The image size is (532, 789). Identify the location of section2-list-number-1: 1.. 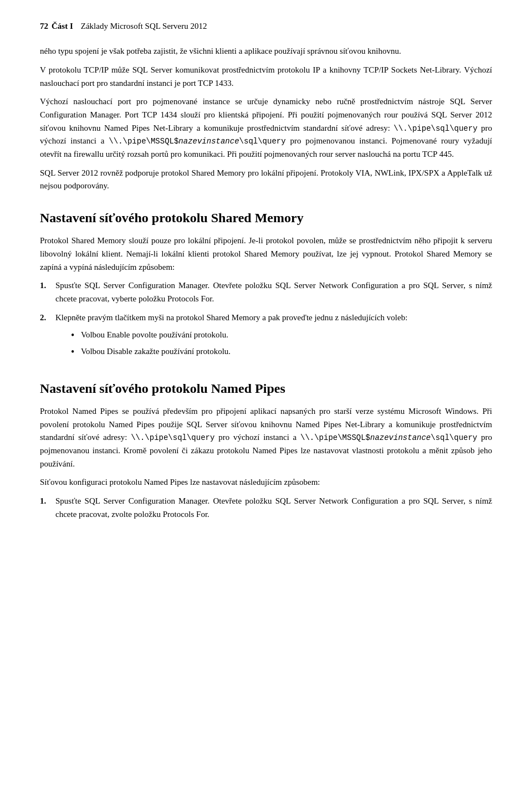
(48, 501).